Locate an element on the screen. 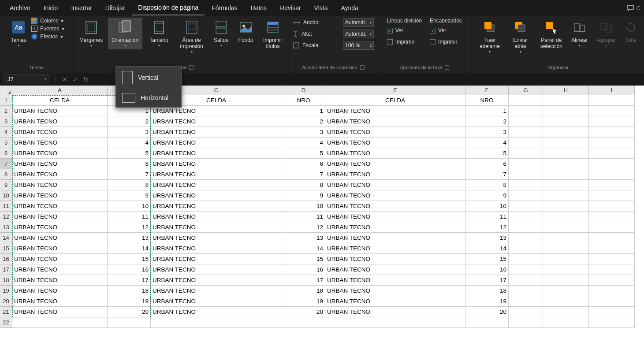 Image resolution: width=644 pixels, height=357 pixels. sheet-options-launcher is located at coordinates (447, 67).